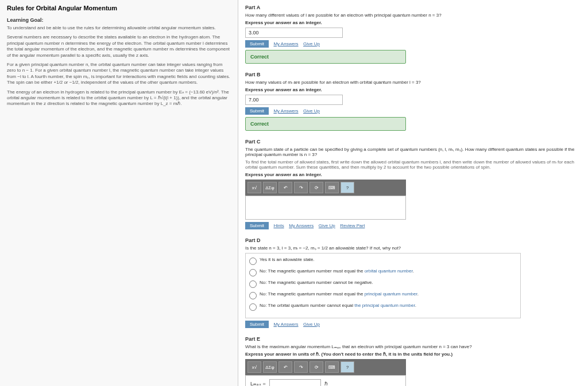  Describe the element at coordinates (326, 381) in the screenshot. I see `part-e-input-row: Lₘₐₓ = ℏ` at that location.